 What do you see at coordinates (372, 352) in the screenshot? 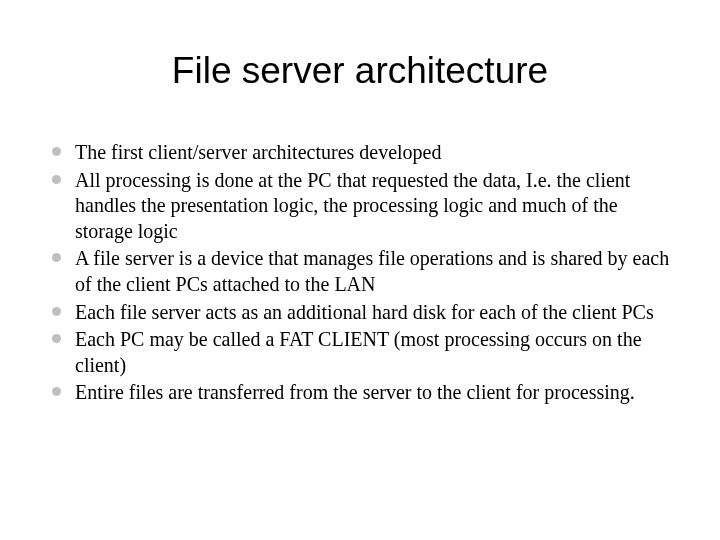
I see `bullet-text: Each PC may be called a FAT CLIENT (most…` at bounding box center [372, 352].